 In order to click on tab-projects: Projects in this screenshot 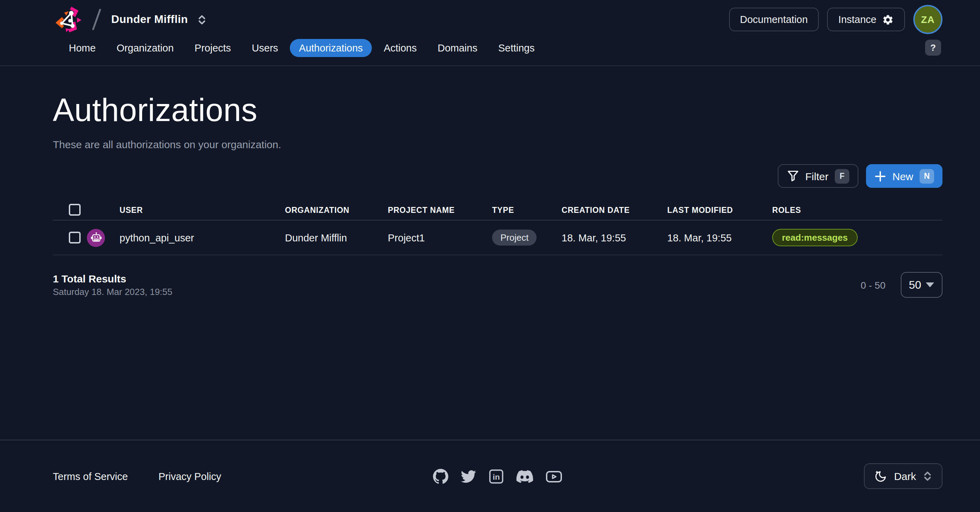, I will do `click(213, 48)`.